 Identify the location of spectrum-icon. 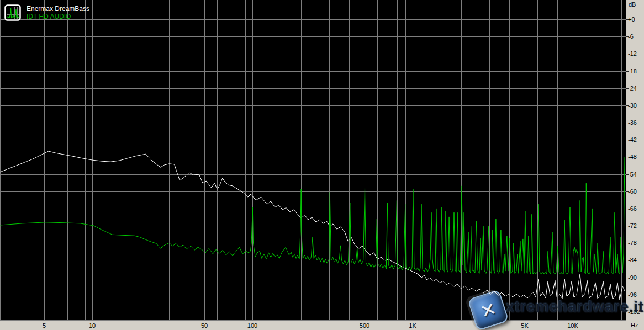
(13, 13).